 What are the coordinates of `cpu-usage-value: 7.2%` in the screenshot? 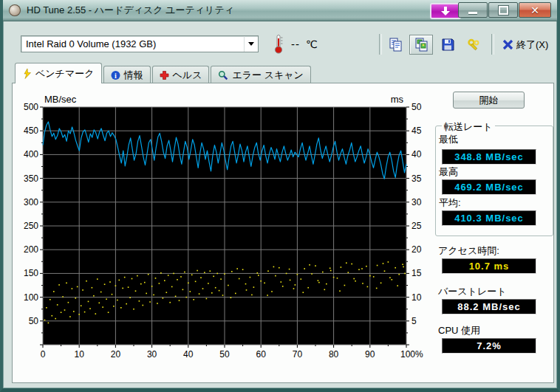 It's located at (489, 345).